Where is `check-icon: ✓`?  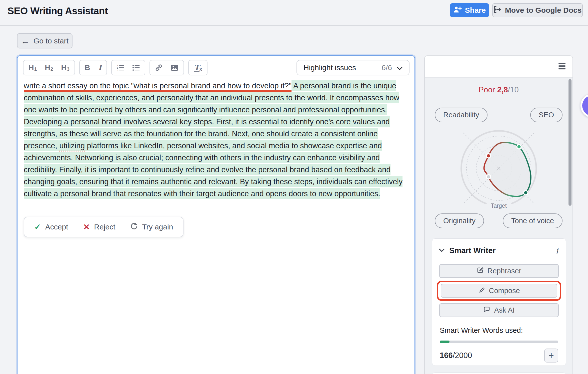
check-icon: ✓ is located at coordinates (38, 227).